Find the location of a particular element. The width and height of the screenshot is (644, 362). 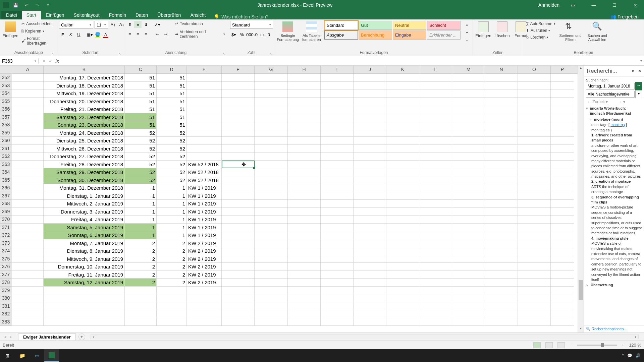

paste-button: Einfügen is located at coordinates (10, 30).